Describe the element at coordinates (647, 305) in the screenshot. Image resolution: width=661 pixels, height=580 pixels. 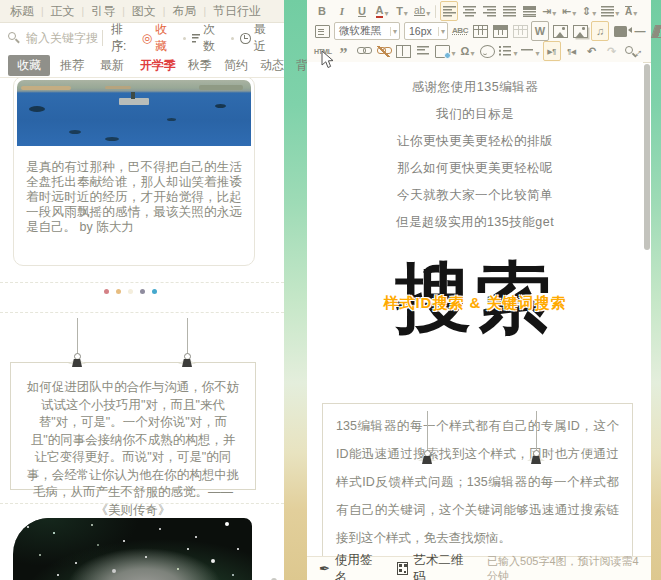
I see `editor-scrollbar` at that location.